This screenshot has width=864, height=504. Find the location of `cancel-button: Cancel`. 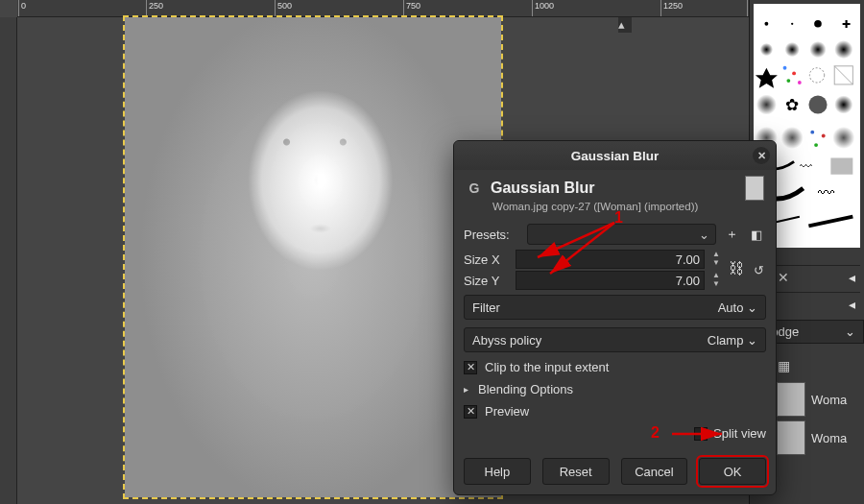

cancel-button: Cancel is located at coordinates (655, 471).